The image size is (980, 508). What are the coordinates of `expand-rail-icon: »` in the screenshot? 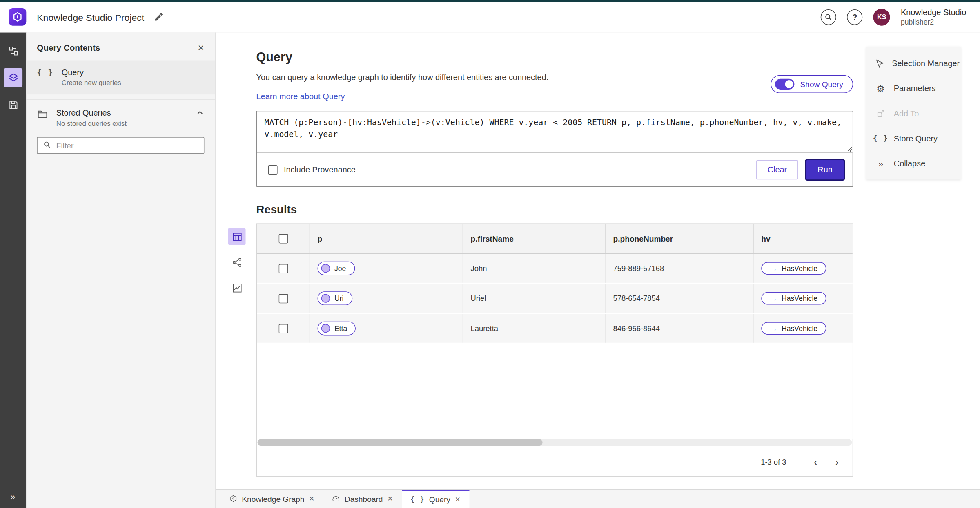 It's located at (13, 497).